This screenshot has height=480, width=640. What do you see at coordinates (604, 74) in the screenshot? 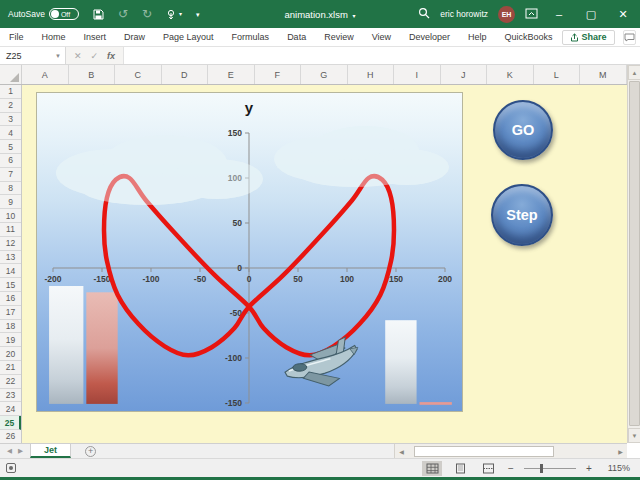
I see `column-header-m: M` at bounding box center [604, 74].